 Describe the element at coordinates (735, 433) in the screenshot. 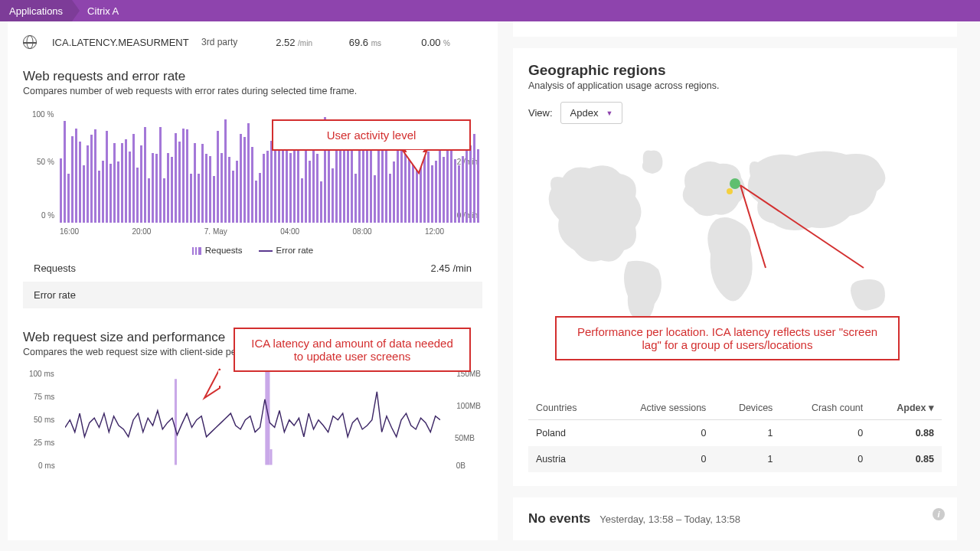

I see `table-row: Poland0100.88` at that location.